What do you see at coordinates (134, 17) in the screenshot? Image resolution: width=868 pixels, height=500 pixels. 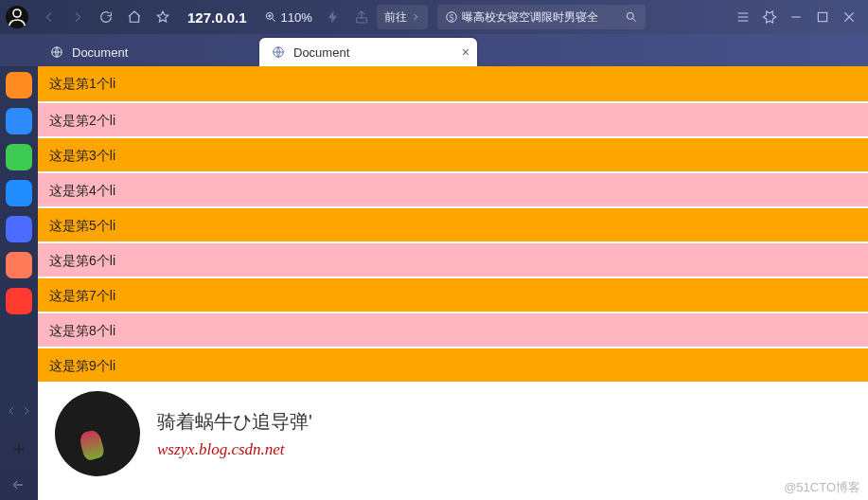 I see `home-button` at bounding box center [134, 17].